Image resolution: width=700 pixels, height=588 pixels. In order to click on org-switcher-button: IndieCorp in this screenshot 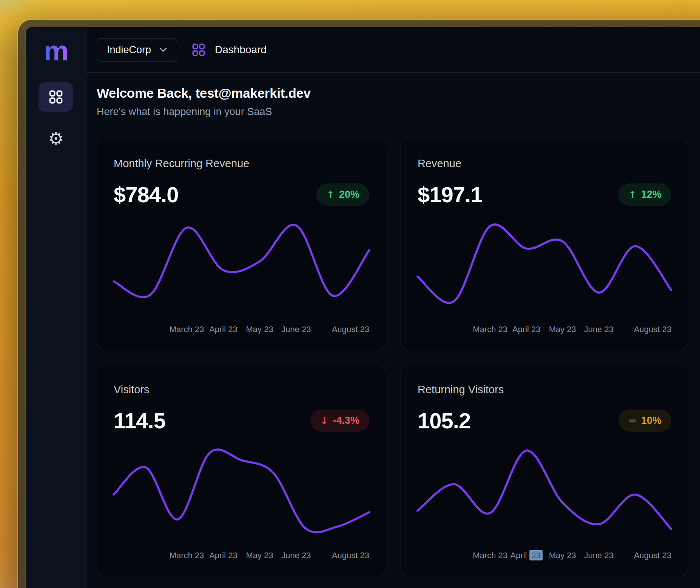, I will do `click(137, 50)`.